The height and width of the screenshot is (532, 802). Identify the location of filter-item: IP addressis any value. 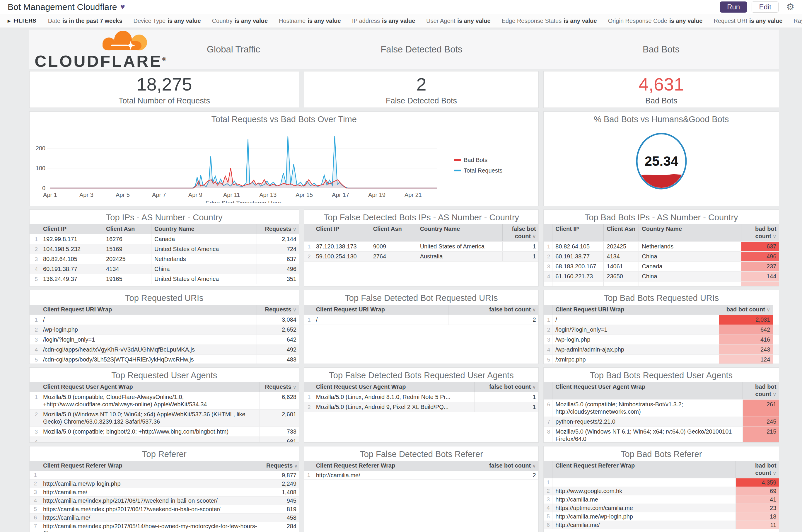
(384, 21).